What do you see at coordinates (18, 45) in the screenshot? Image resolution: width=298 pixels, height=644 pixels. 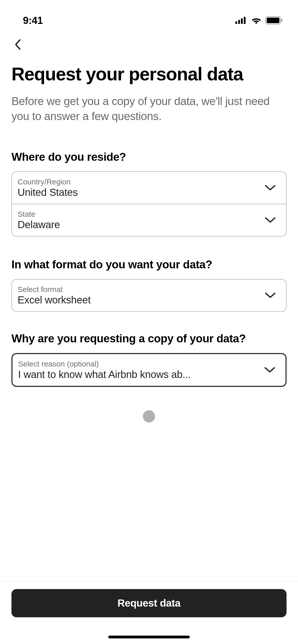 I see `back-button` at bounding box center [18, 45].